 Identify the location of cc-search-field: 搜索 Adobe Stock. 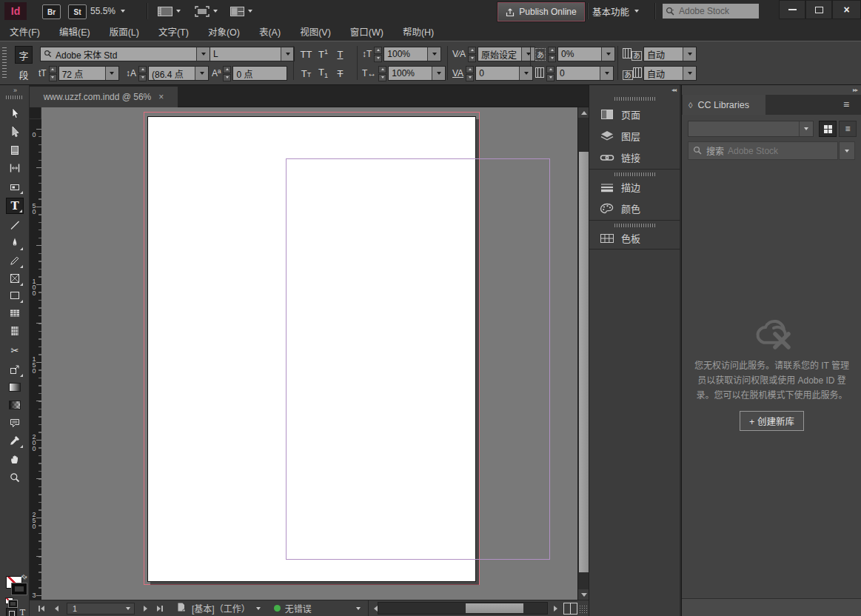
(763, 151).